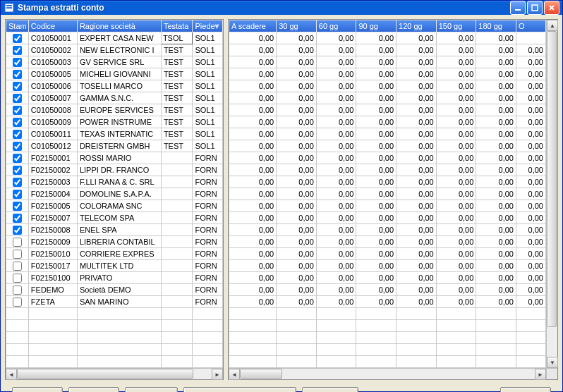 The width and height of the screenshot is (563, 392). Describe the element at coordinates (518, 8) in the screenshot. I see `minimize-button` at that location.